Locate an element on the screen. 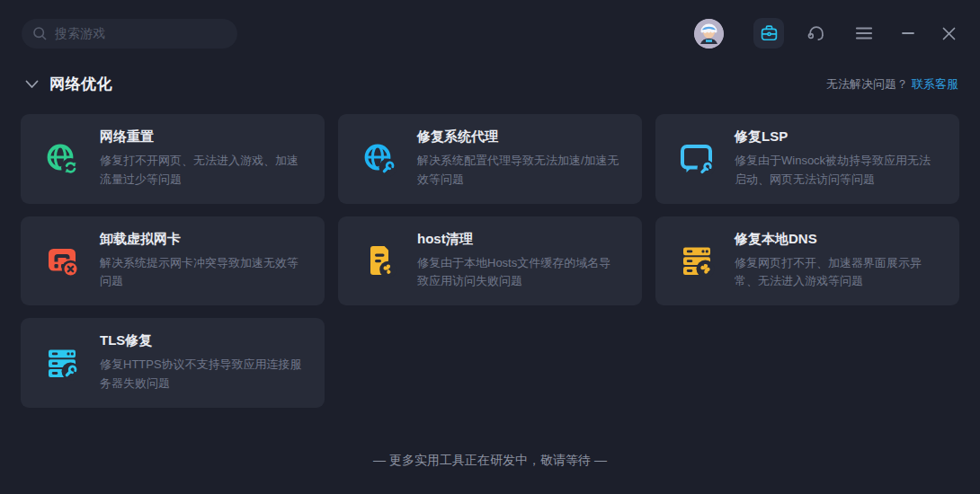  user-avatar is located at coordinates (708, 34).